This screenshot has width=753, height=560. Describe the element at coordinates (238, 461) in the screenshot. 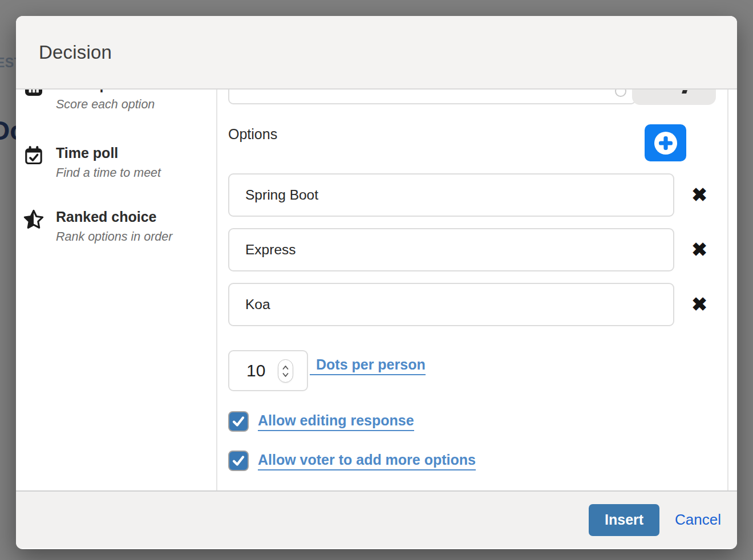

I see `allow-add-options-checkbox` at that location.